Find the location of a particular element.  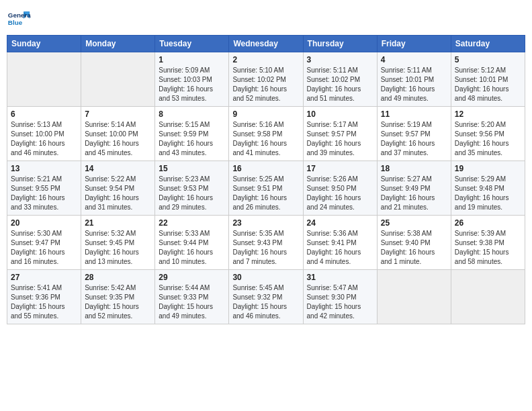

day-info: Sunrise: 5:22 AM Sunset: 9:54 PM Dayligh… is located at coordinates (118, 193).